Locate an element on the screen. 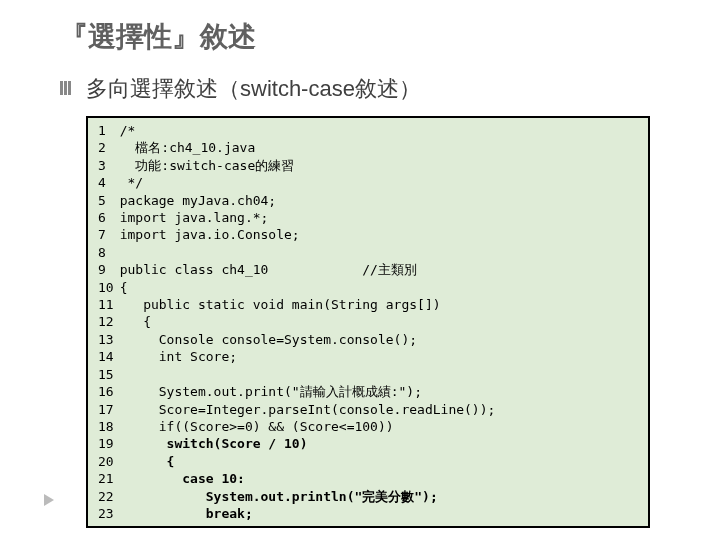 The height and width of the screenshot is (540, 720). line-numbers: 1 2 3 4 5 6 7 8 9 10 11 12 13 14 15 16 1… is located at coordinates (104, 322).